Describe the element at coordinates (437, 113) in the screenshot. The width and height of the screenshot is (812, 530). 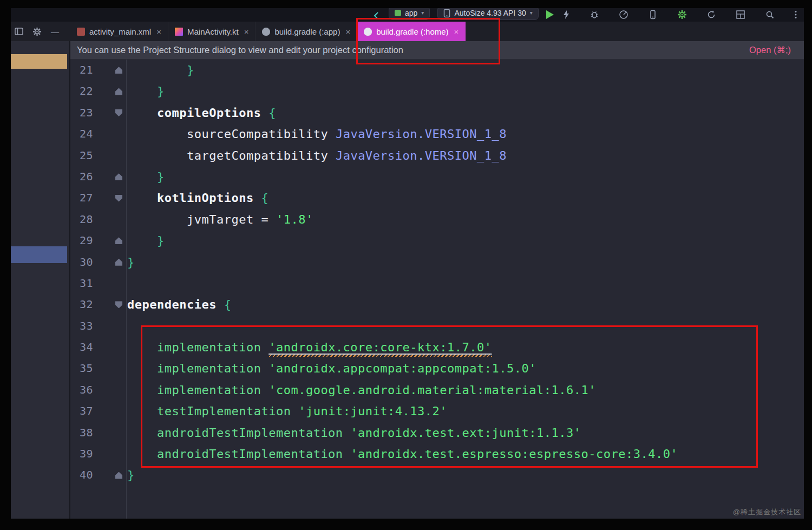
I see `code-line-23: 23 compileOptions {` at that location.